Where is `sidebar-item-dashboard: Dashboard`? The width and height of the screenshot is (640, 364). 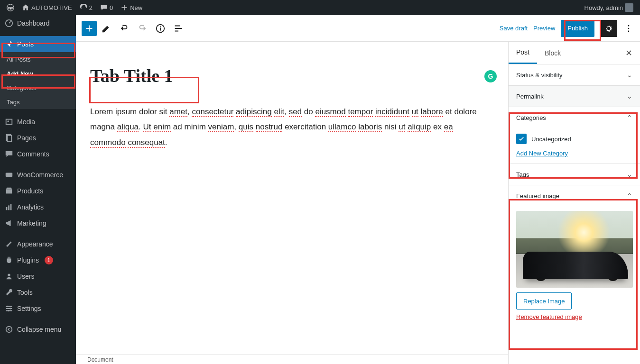 sidebar-item-dashboard: Dashboard is located at coordinates (38, 23).